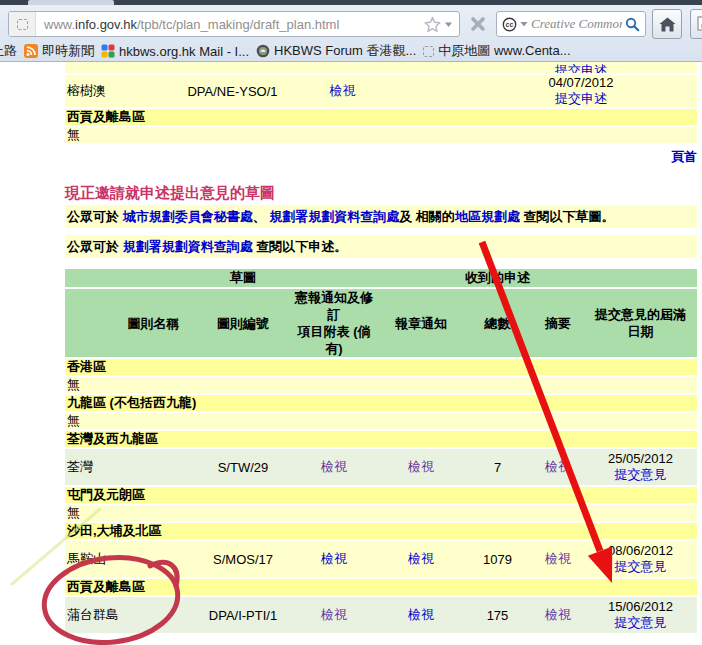  Describe the element at coordinates (351, 31) in the screenshot. I see `browser-chrome: www.info.gov.hk/tpb/tc/plan_making/draft…` at that location.